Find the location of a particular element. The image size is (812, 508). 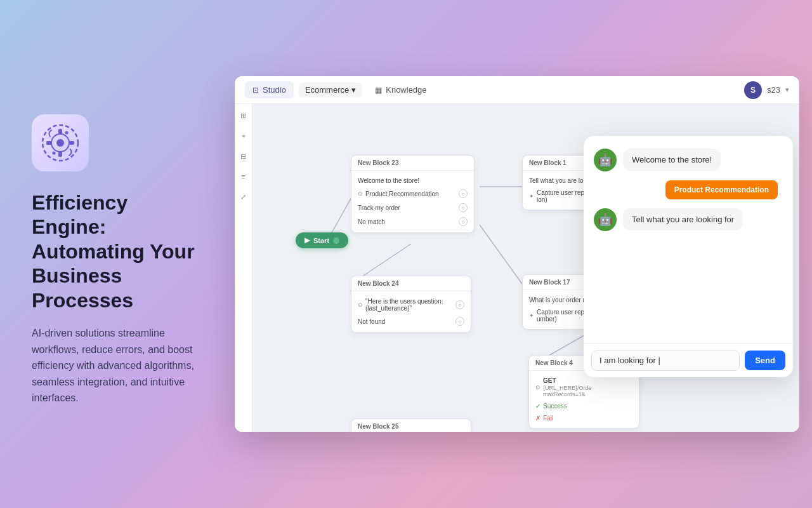

block23-prodrec-row: ⊙ Product Recommendation ○ is located at coordinates (412, 194).